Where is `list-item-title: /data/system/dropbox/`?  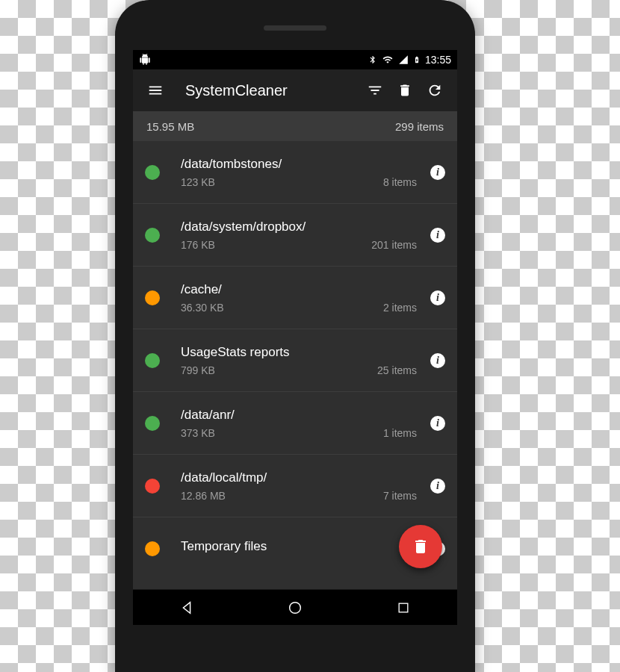
list-item-title: /data/system/dropbox/ is located at coordinates (299, 227).